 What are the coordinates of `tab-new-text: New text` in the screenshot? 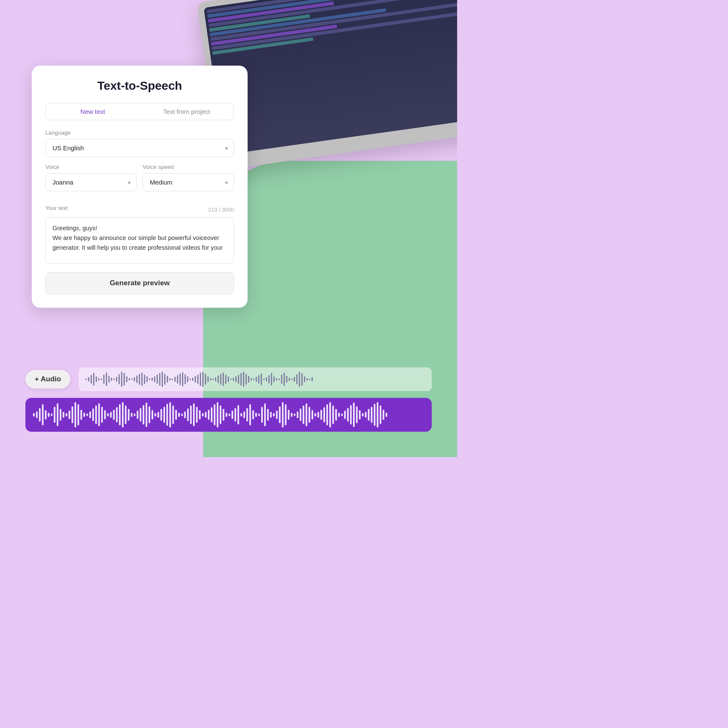 It's located at (93, 112).